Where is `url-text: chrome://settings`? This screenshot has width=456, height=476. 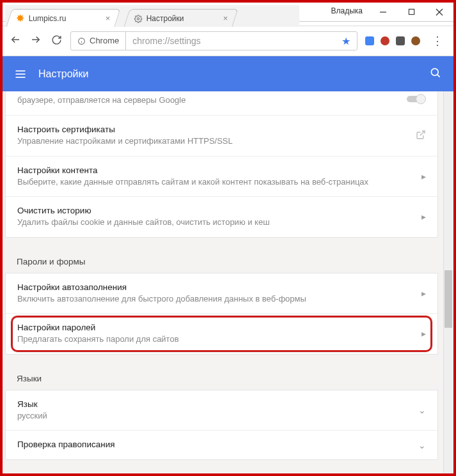
url-text: chrome://settings is located at coordinates (166, 41).